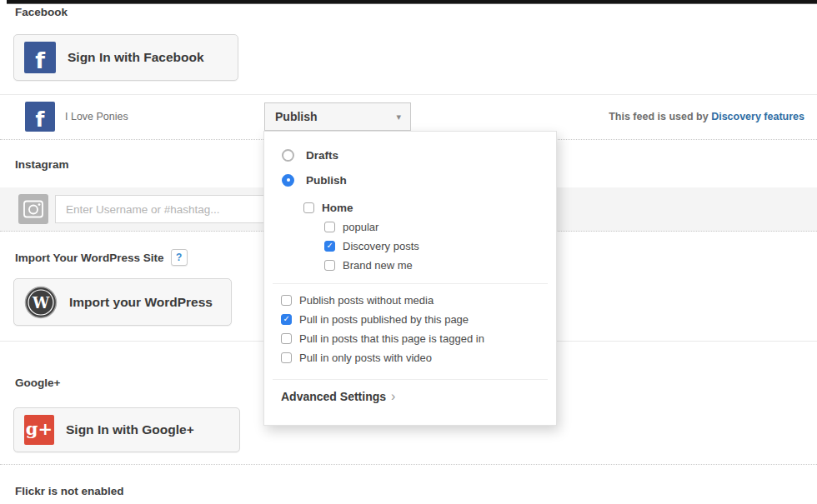 The height and width of the screenshot is (504, 817). Describe the element at coordinates (102, 257) in the screenshot. I see `wordpress-section-heading: Import Your WordPress Site ?` at that location.